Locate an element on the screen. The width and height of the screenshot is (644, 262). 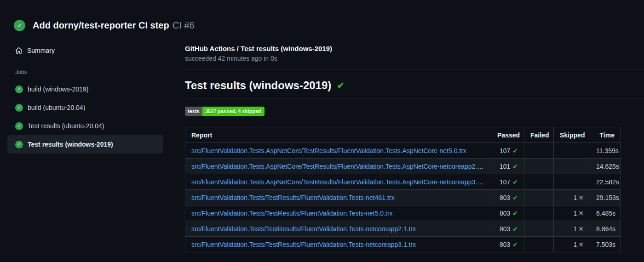
section-title: Test results (windows-2019) is located at coordinates (258, 85).